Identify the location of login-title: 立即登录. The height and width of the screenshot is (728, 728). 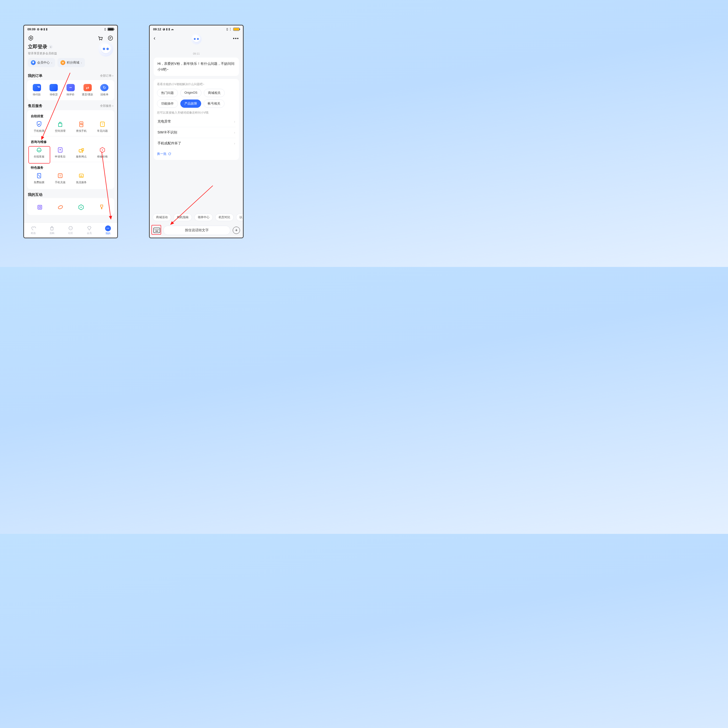
(38, 47).